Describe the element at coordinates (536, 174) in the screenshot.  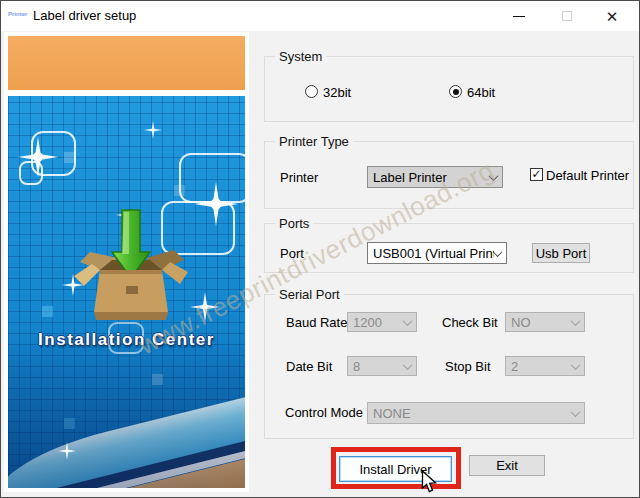
I see `default-printer-checkbox: ✓` at that location.